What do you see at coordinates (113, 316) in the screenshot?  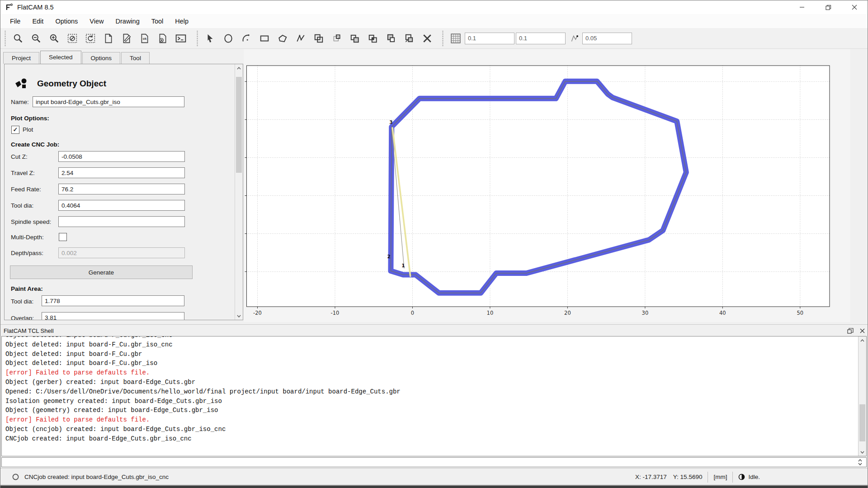 I see `overlap-input` at bounding box center [113, 316].